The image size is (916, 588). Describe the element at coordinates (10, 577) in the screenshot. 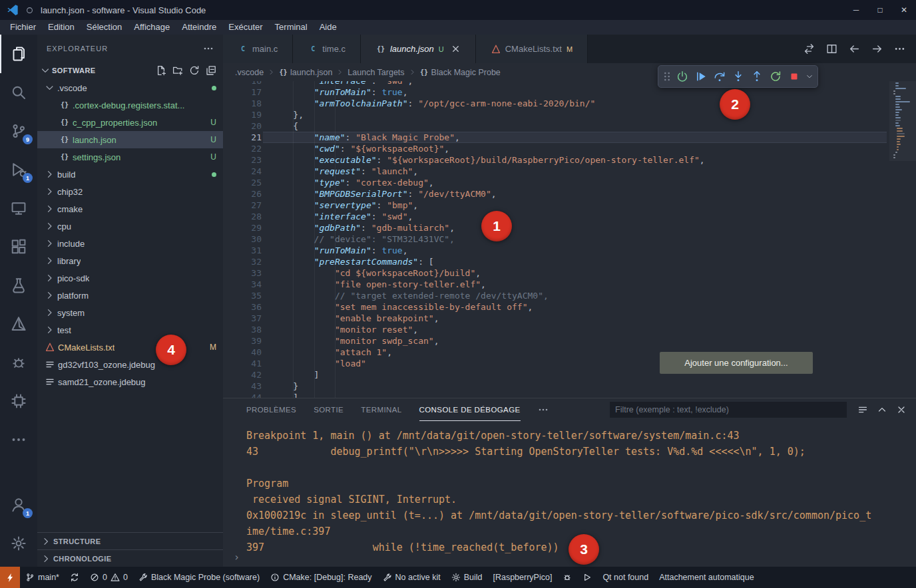

I see `remote-indicator` at that location.